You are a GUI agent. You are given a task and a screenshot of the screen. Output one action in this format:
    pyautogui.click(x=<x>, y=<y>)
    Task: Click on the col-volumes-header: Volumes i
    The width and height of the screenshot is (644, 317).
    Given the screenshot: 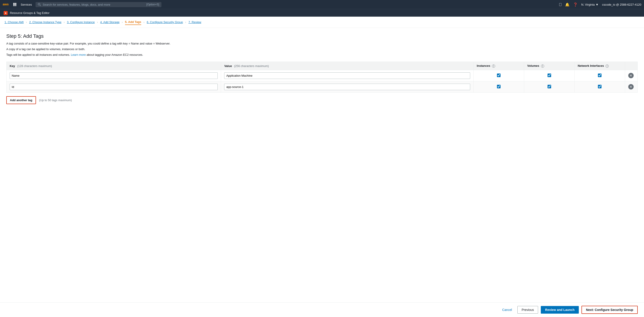 What is the action you would take?
    pyautogui.click(x=549, y=66)
    